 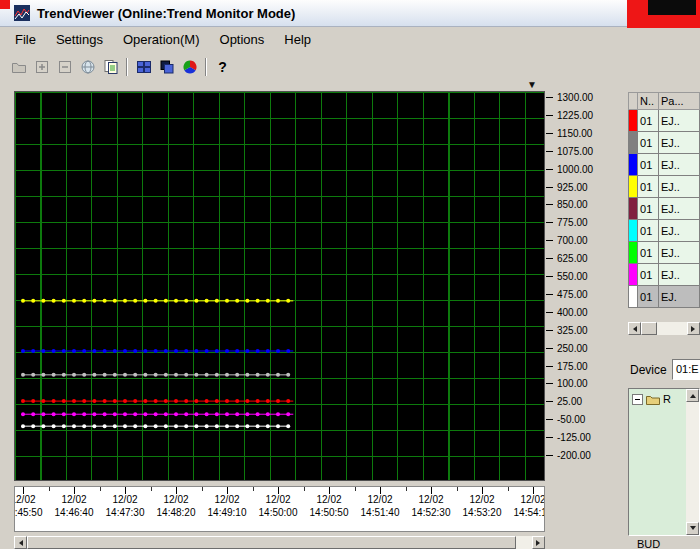 What do you see at coordinates (280, 542) in the screenshot?
I see `chart-hscrollbar` at bounding box center [280, 542].